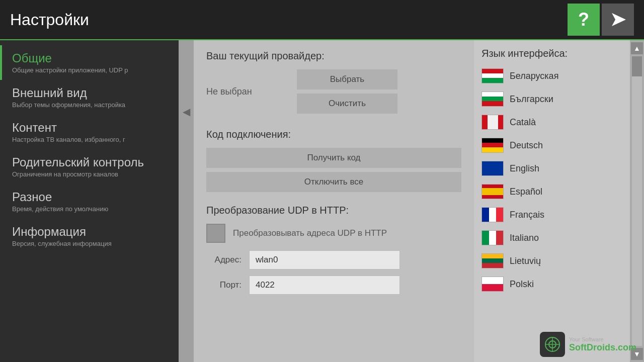 Image resolution: width=644 pixels, height=362 pixels. What do you see at coordinates (90, 167) in the screenshot?
I see `sidebar-item-parental: Родительский контроль Ограничения на про…` at bounding box center [90, 167].